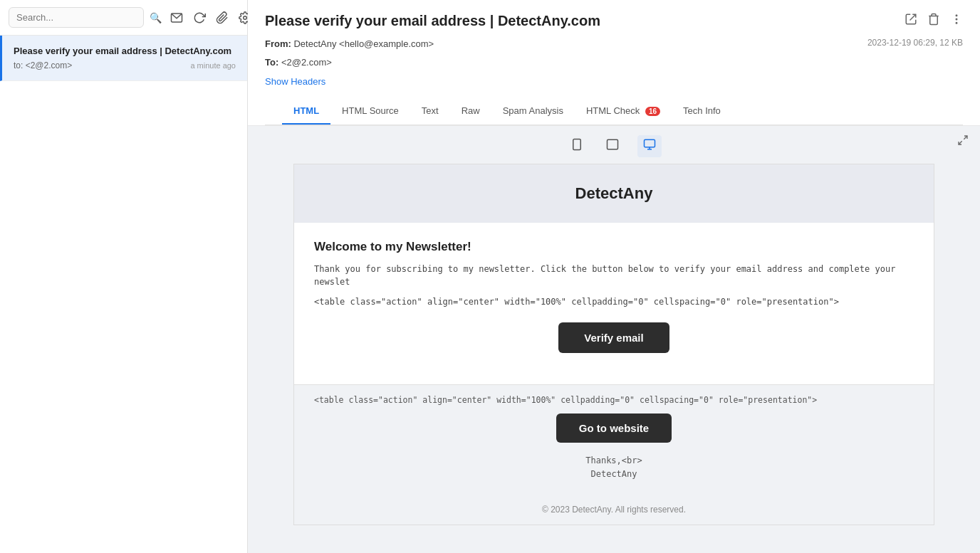  Describe the element at coordinates (650, 147) in the screenshot. I see `desktop-view-icon` at that location.